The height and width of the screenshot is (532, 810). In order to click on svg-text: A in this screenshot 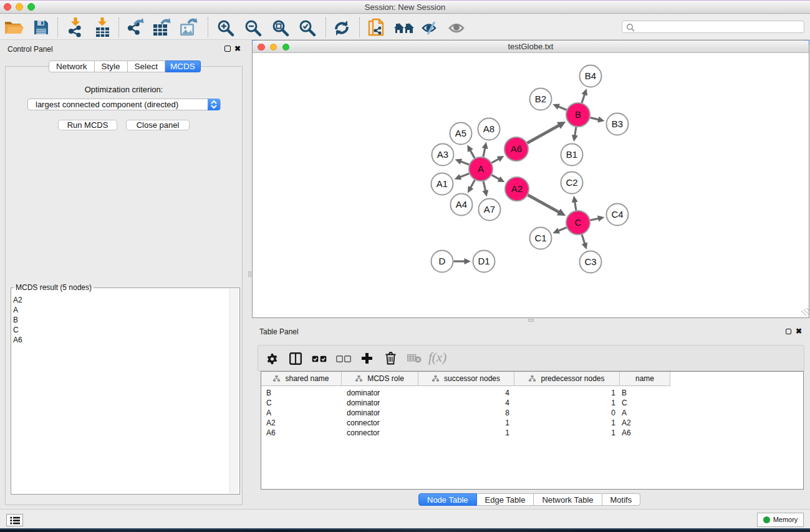, I will do `click(481, 168)`.